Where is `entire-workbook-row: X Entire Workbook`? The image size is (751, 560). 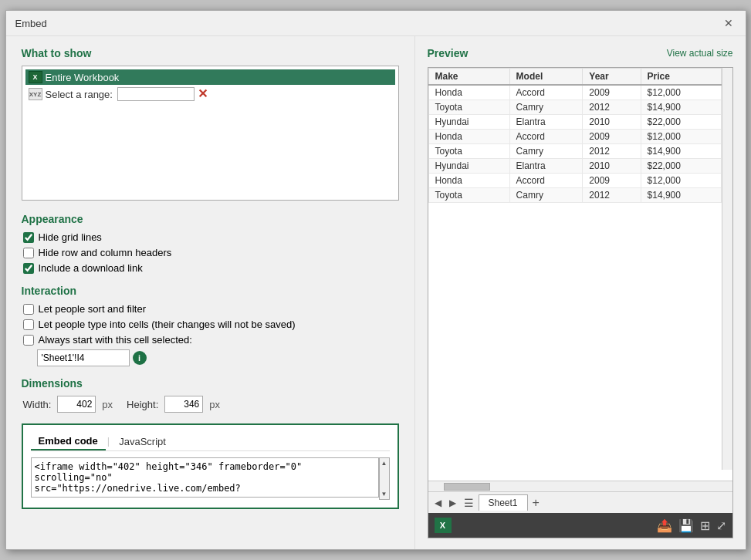
entire-workbook-row: X Entire Workbook is located at coordinates (210, 77).